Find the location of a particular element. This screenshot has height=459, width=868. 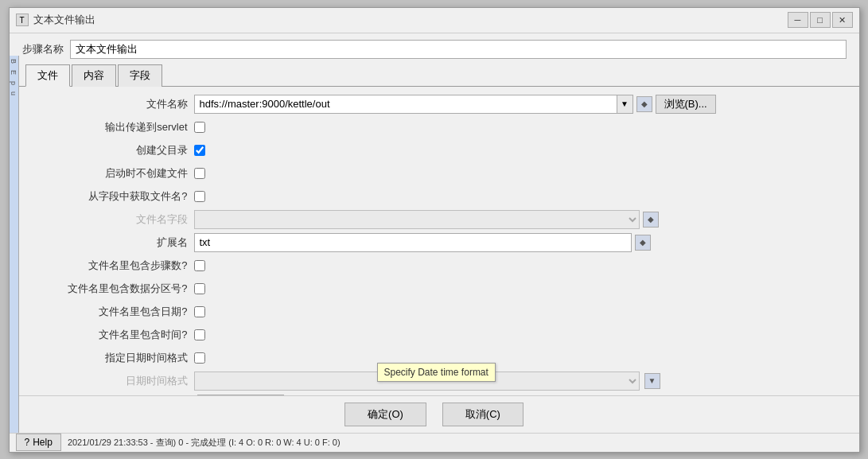

output-servlet-checkbox is located at coordinates (200, 127).